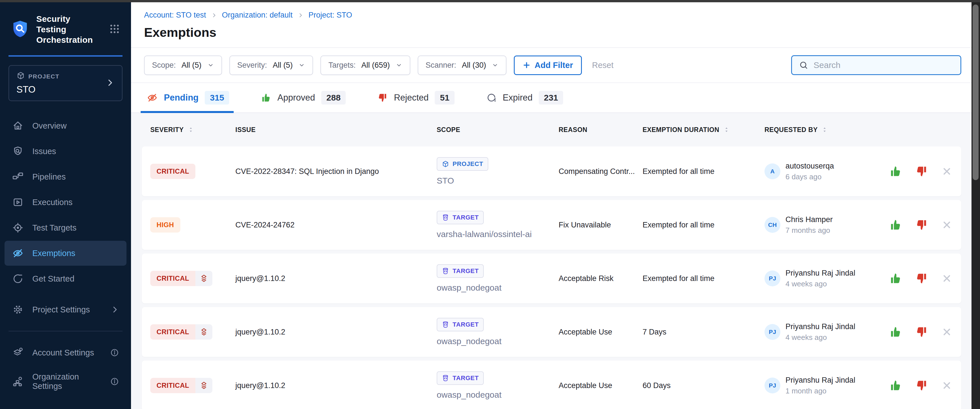  Describe the element at coordinates (525, 98) in the screenshot. I see `tab-expired: Expired 231` at that location.